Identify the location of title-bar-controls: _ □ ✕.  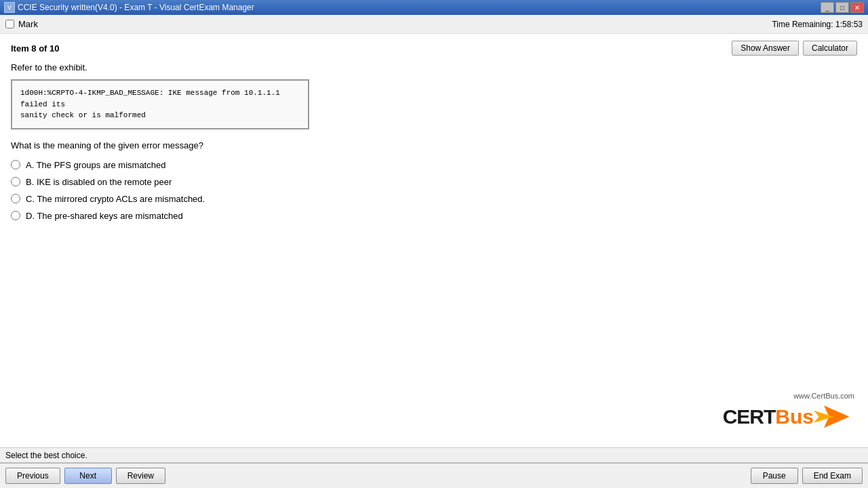
(842, 7).